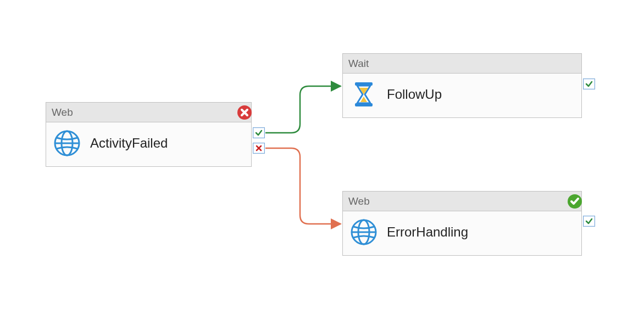 The image size is (644, 315). Describe the element at coordinates (148, 144) in the screenshot. I see `node-body: ActivityFailed` at that location.